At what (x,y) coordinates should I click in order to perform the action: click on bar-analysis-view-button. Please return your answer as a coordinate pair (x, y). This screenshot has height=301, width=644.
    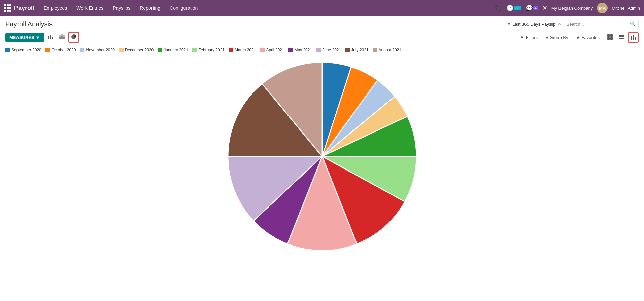
    Looking at the image, I should click on (633, 38).